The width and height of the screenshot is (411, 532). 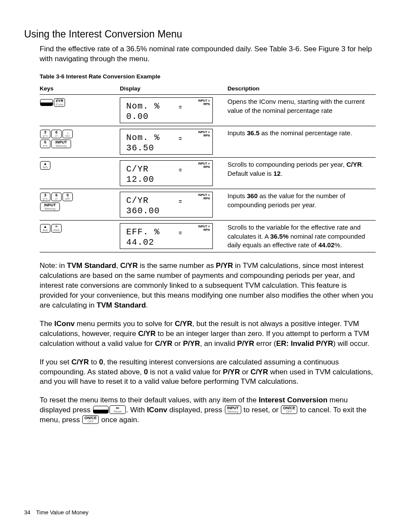 I want to click on col-header-display: Display, so click(x=174, y=89).